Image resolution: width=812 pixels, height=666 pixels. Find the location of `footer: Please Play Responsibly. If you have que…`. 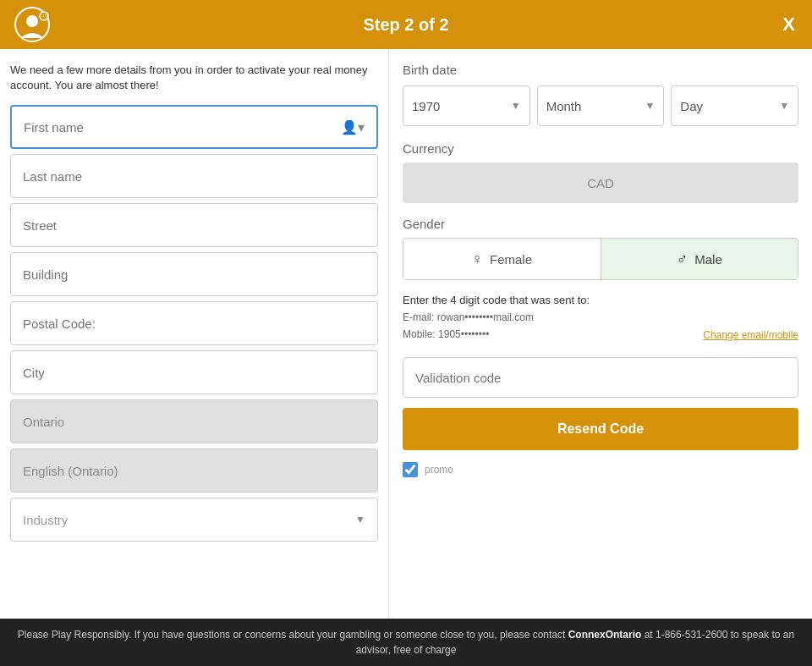

footer: Please Play Responsibly. If you have que… is located at coordinates (406, 642).